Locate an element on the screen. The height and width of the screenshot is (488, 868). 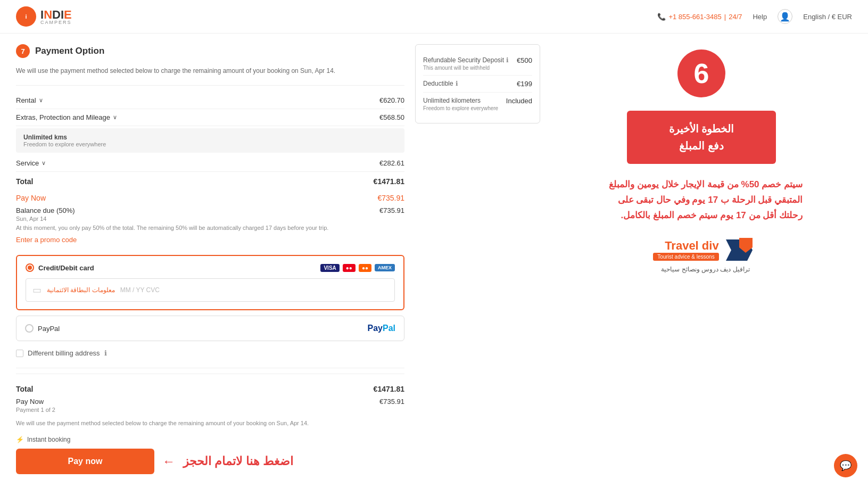
unlimited-km-sub: Freedom to explore everywhere is located at coordinates (461, 109).